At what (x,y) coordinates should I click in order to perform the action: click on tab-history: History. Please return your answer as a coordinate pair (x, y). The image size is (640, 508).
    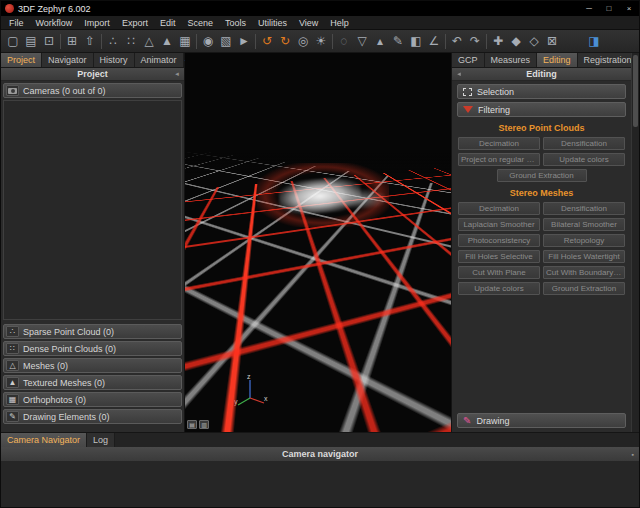
    Looking at the image, I should click on (114, 60).